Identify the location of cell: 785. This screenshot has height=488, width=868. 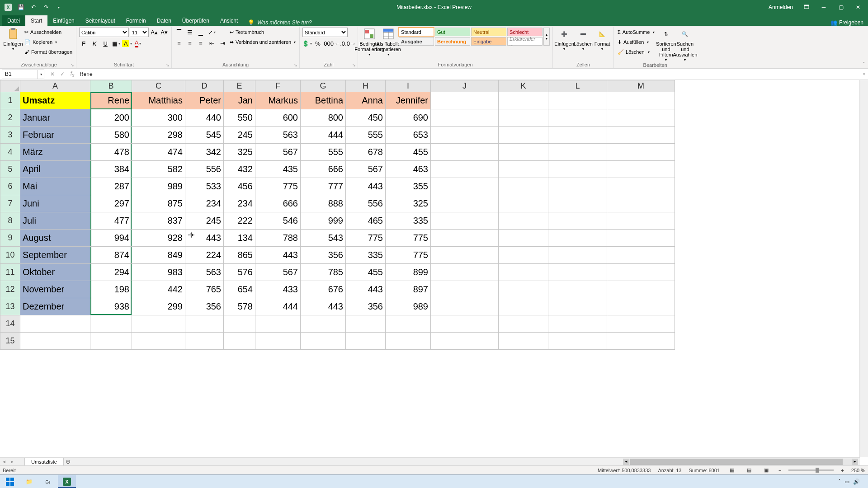
(323, 272).